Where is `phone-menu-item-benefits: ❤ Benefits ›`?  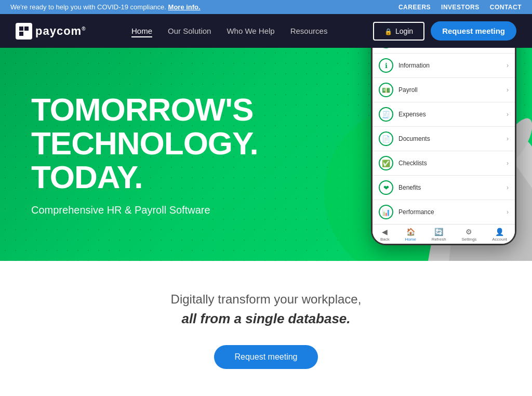 phone-menu-item-benefits: ❤ Benefits › is located at coordinates (444, 188).